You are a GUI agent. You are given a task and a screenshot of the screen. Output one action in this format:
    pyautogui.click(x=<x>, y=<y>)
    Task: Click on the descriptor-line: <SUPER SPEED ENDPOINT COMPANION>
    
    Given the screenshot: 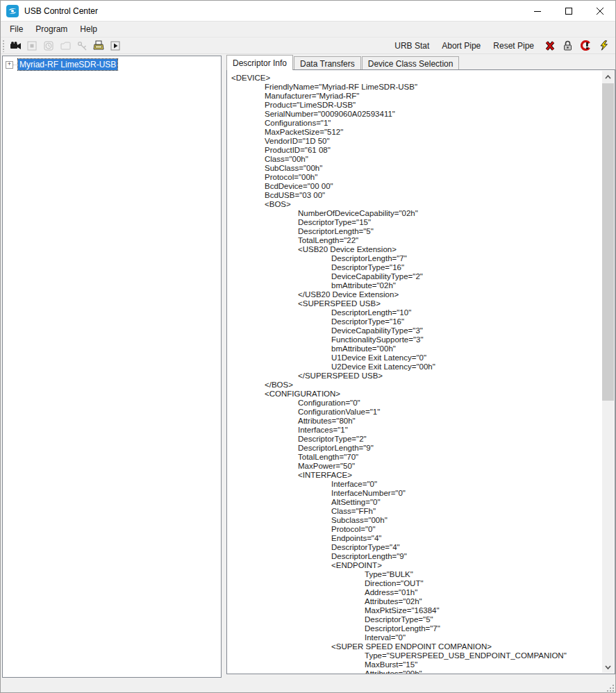 What is the action you would take?
    pyautogui.click(x=417, y=647)
    